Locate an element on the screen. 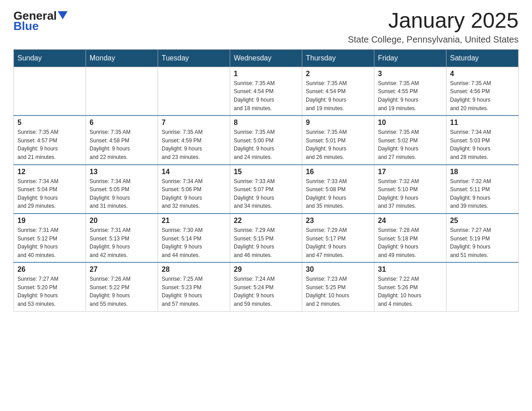  day-number: 28 is located at coordinates (194, 270).